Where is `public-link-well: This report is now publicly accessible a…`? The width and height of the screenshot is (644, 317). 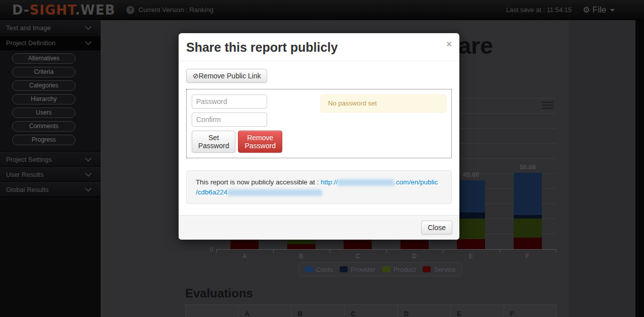
public-link-well: This report is now publicly accessible a… is located at coordinates (319, 187).